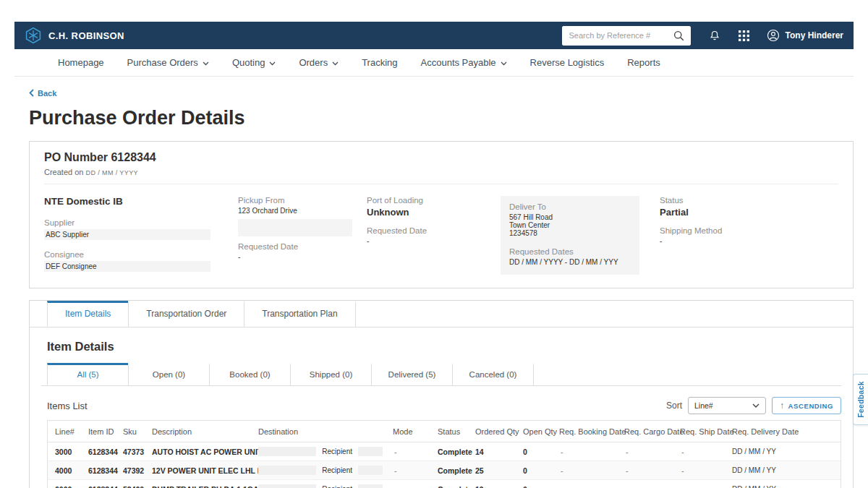  Describe the element at coordinates (87, 36) in the screenshot. I see `brand-name: C.H. ROBINSON` at that location.